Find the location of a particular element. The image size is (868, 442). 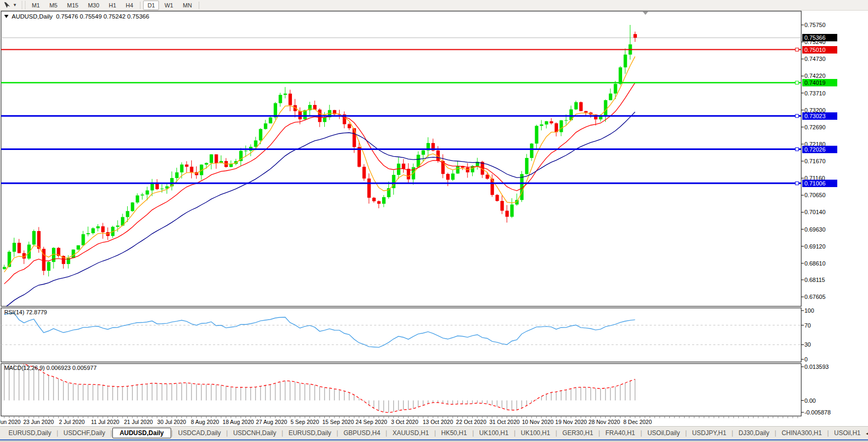

chart-symbol: AUDUSD,Daily is located at coordinates (32, 16).